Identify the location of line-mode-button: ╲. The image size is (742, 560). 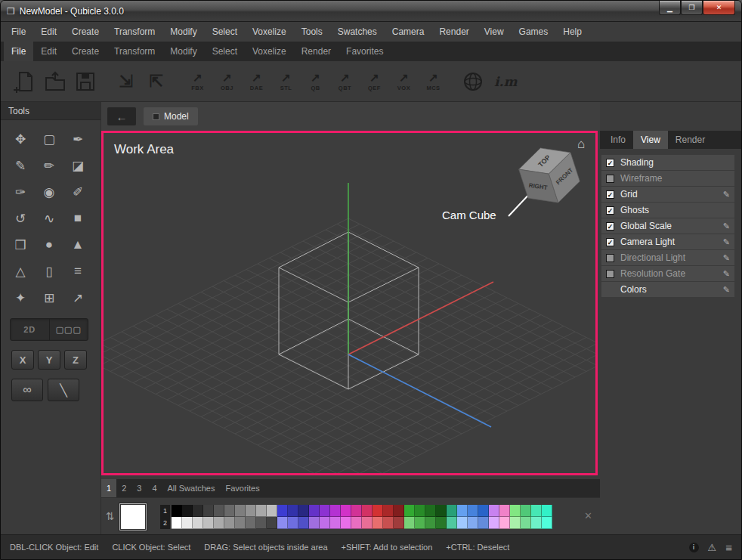
(63, 390).